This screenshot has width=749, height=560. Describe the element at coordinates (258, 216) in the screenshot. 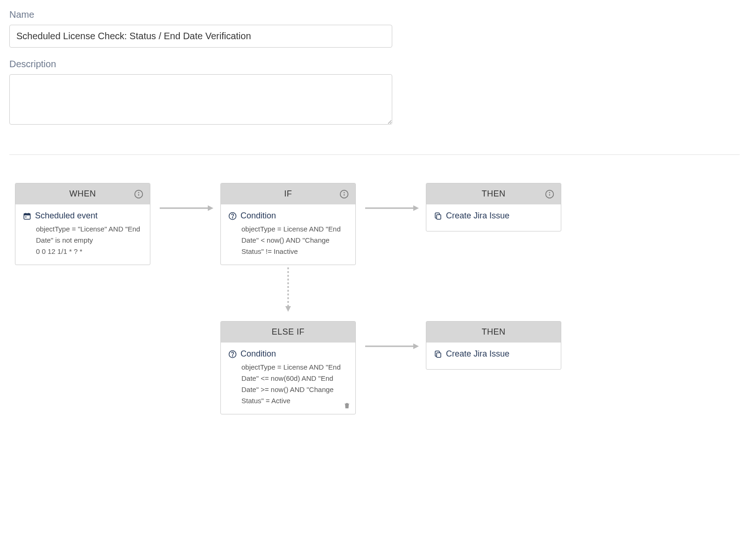

I see `if-title: Condition` at that location.